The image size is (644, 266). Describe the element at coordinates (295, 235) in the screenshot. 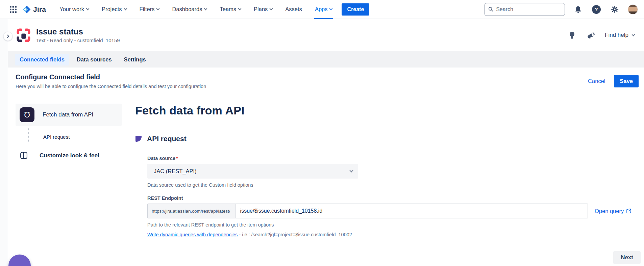

I see `dynamic-queries-example: - i.e.: /search?jql=project=$issue.custo…` at that location.